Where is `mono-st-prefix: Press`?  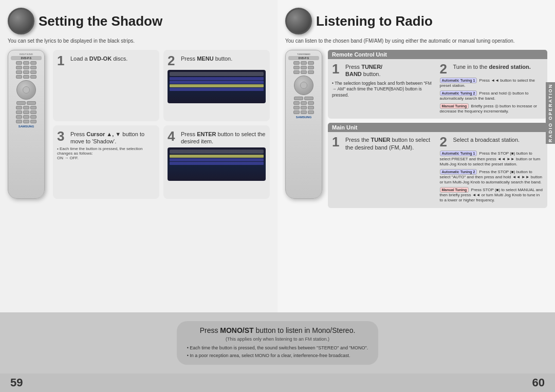 mono-st-prefix: Press is located at coordinates (210, 330).